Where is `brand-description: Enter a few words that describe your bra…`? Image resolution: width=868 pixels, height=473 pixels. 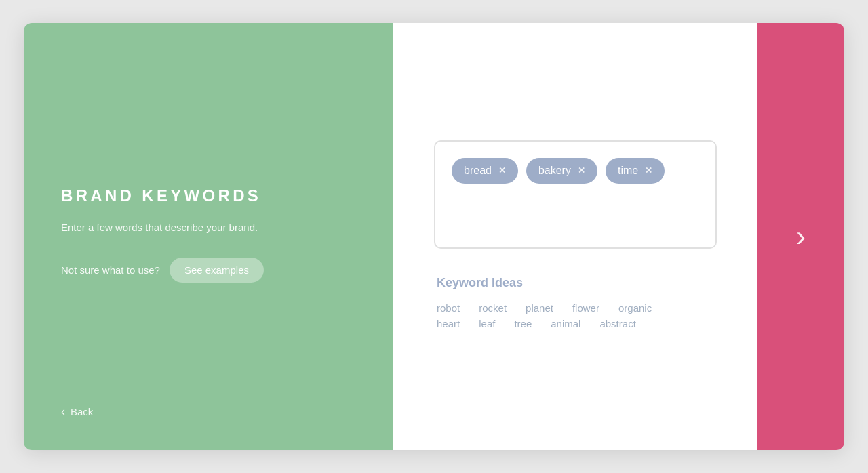
brand-description: Enter a few words that describe your bra… is located at coordinates (209, 228).